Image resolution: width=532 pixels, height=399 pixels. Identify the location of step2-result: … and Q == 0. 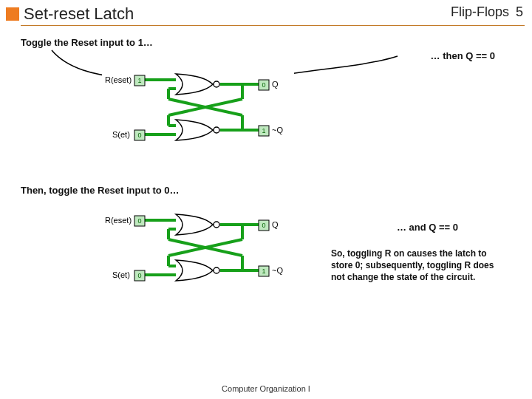
(427, 228).